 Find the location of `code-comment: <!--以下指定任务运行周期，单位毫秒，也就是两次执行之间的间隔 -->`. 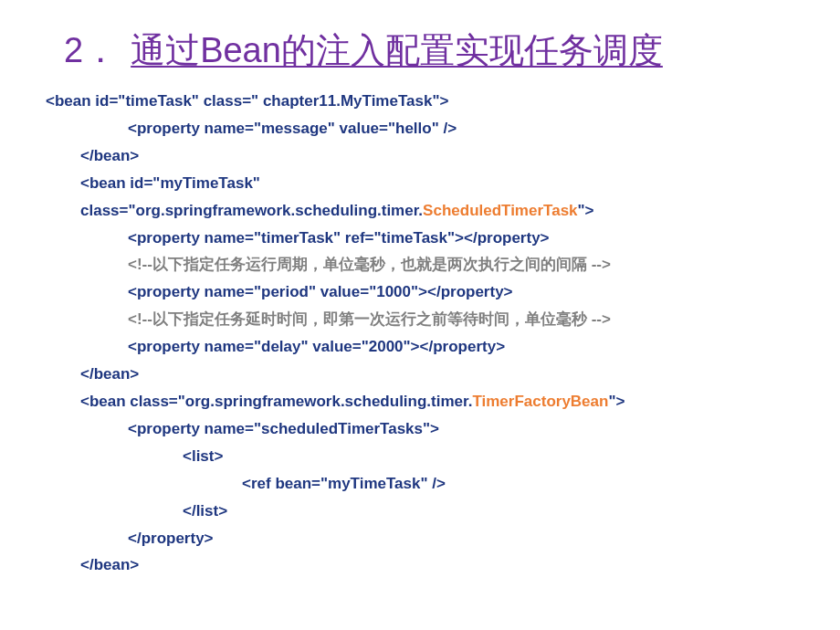

code-comment: <!--以下指定任务运行周期，单位毫秒，也就是两次执行之间的间隔 --> is located at coordinates (461, 265).